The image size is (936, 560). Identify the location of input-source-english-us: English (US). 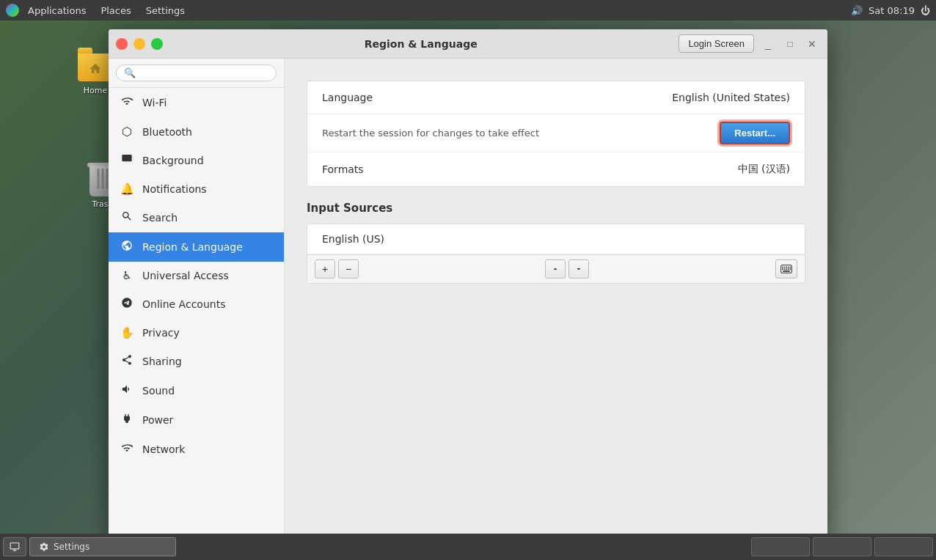
(556, 239).